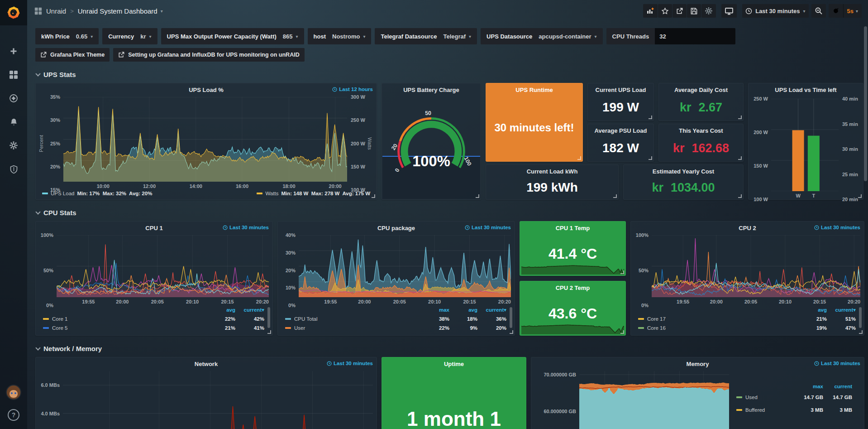 Image resolution: width=868 pixels, height=429 pixels. I want to click on panel-title: UPS Load vs Time left, so click(806, 90).